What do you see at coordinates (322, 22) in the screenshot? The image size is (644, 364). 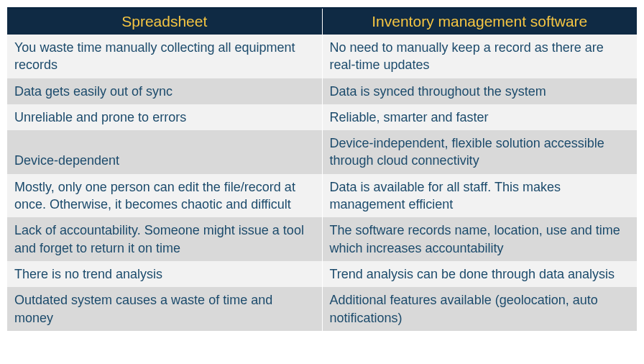 I see `table-header-row: Spreadsheet Inventory management softwar…` at bounding box center [322, 22].